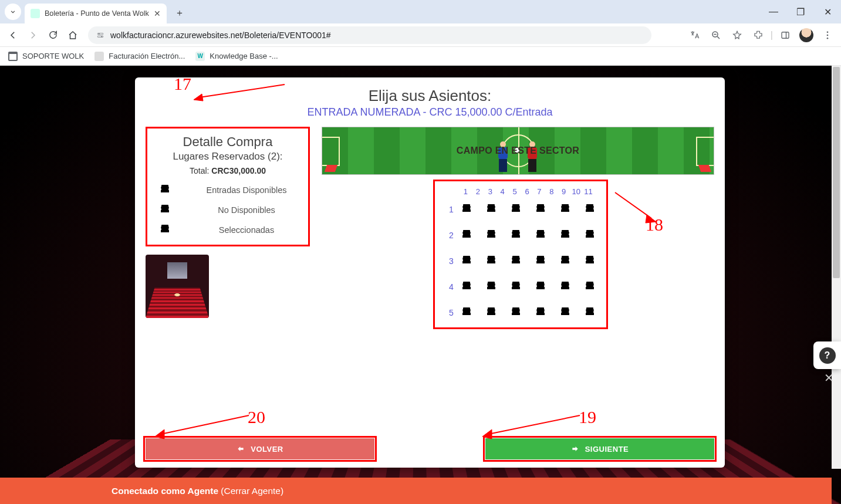 This screenshot has height=504, width=841. I want to click on tab-search-button, so click(13, 12).